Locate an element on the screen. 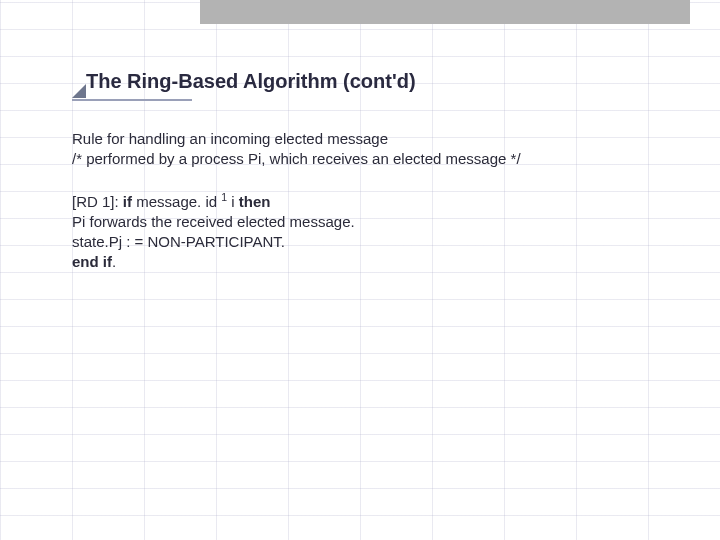 This screenshot has height=540, width=720. rule-line-1: [RD 1]: if message. id 1 i then is located at coordinates (366, 202).